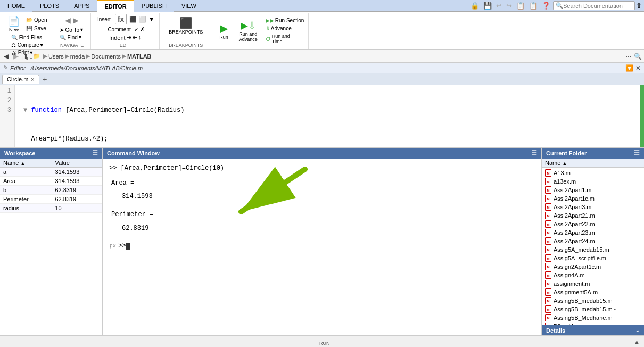 Image resolution: width=644 pixels, height=347 pixels. I want to click on menu-tab-editor: EDITOR, so click(115, 6).